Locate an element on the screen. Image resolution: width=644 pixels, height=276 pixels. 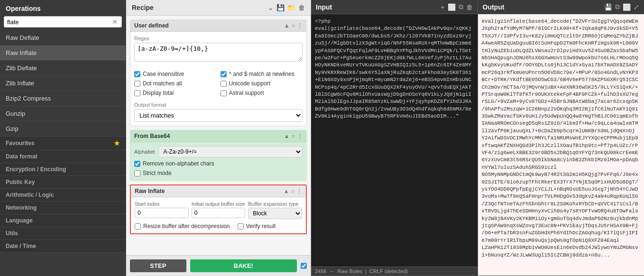
unicode-support-label: Unicode support is located at coordinates (249, 83).